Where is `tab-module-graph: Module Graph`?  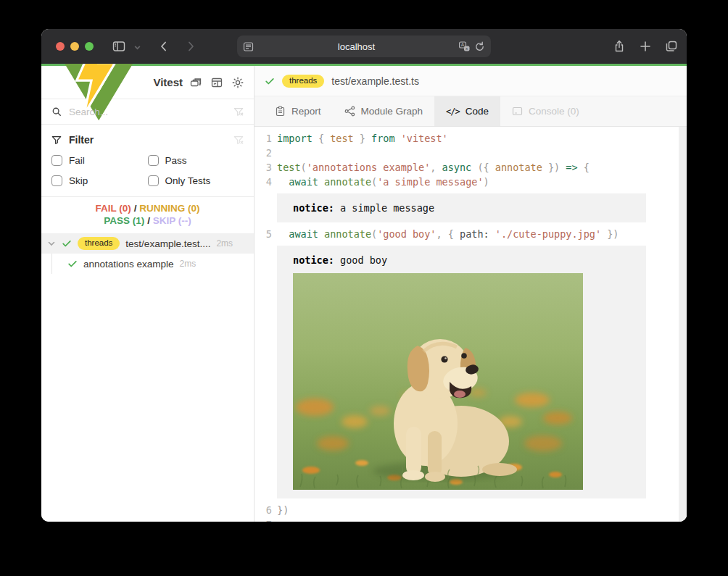
tab-module-graph: Module Graph is located at coordinates (384, 112).